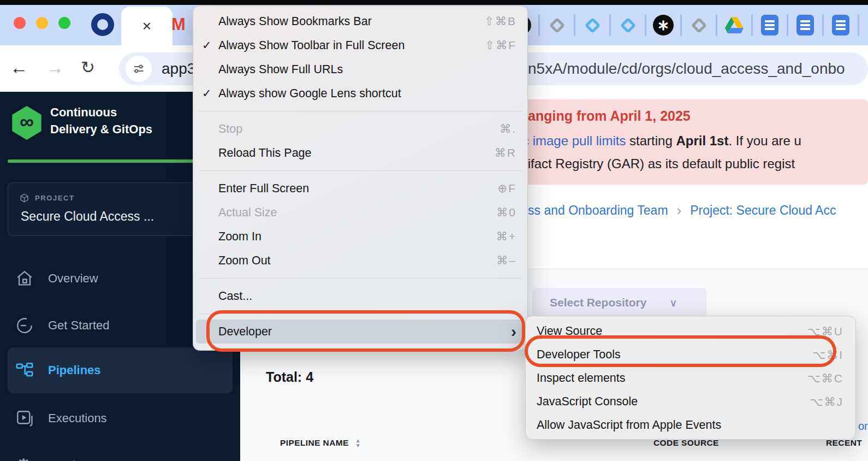 The height and width of the screenshot is (461, 868). What do you see at coordinates (358, 443) in the screenshot?
I see `sort-icon: ▲▼` at bounding box center [358, 443].